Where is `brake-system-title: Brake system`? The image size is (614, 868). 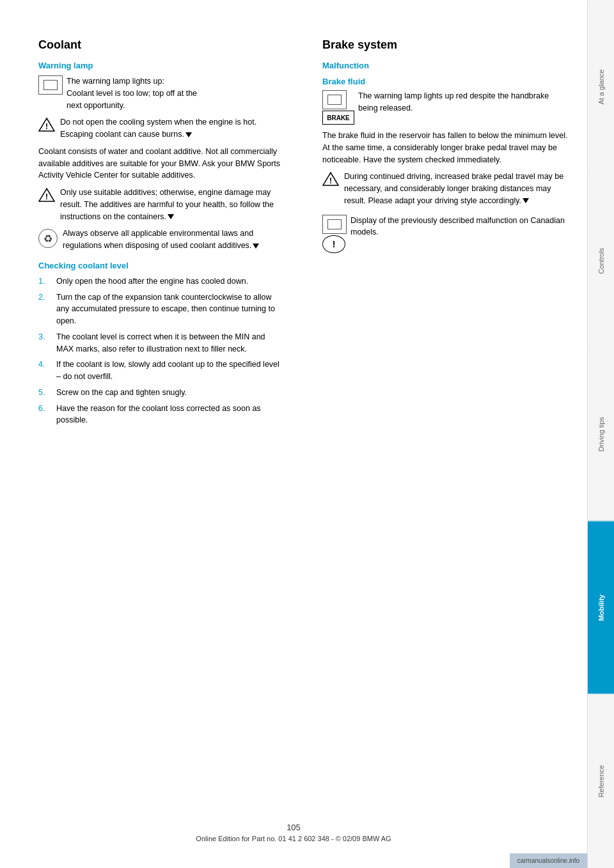 brake-system-title: Brake system is located at coordinates (445, 45).